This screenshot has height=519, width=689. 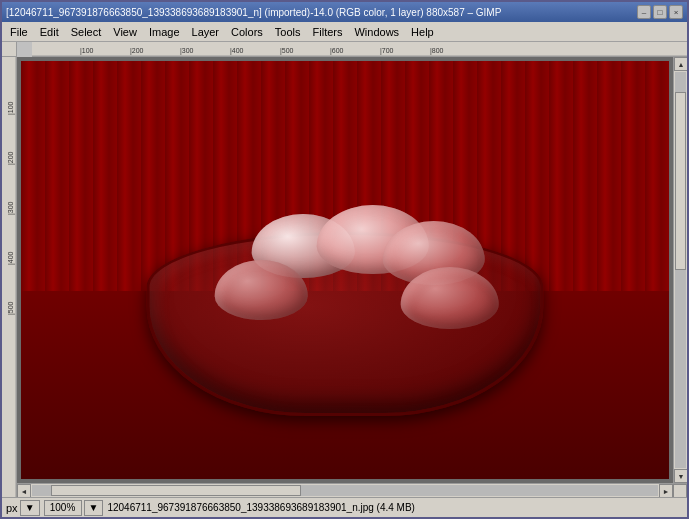 What do you see at coordinates (344, 507) in the screenshot?
I see `status-bar: px ▼ ▼ 12046711_967391876663850_13933869…` at bounding box center [344, 507].